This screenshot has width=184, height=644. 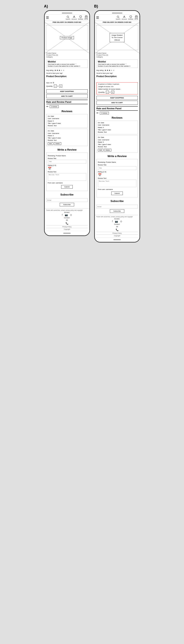 I want to click on cart-nav-a: €0.00, so click(x=86, y=18).